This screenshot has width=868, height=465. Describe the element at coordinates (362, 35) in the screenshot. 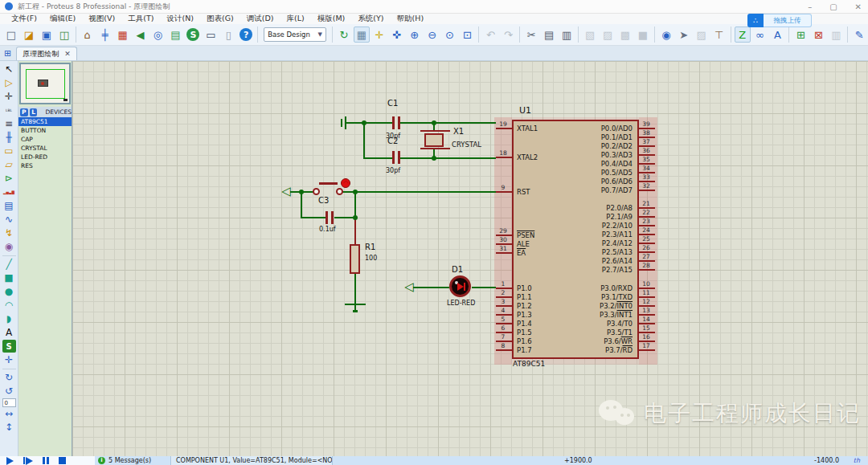

I see `grid-toggle-icon: ▦` at that location.